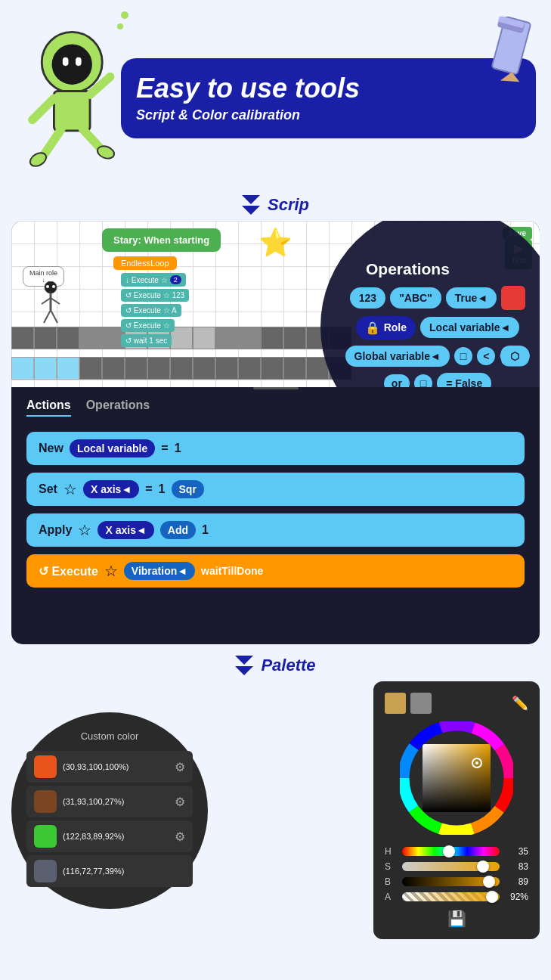 The image size is (551, 980). What do you see at coordinates (513, 298) in the screenshot?
I see `op-color-red` at bounding box center [513, 298].